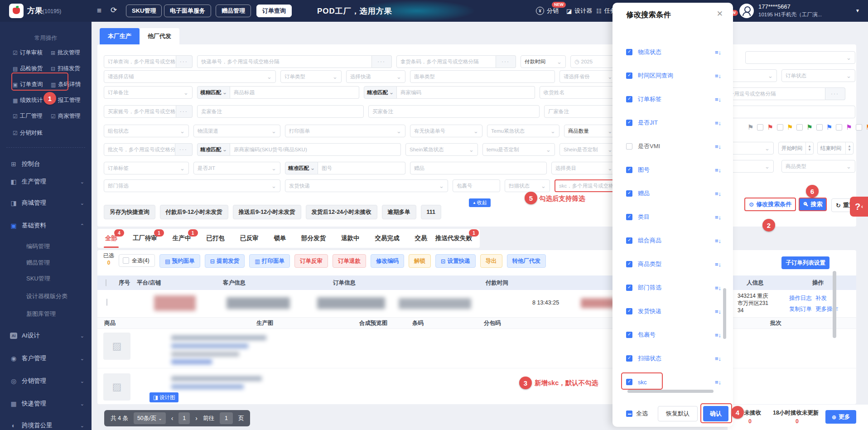  What do you see at coordinates (818, 76) in the screenshot?
I see `order-status-select: 订单状态` at bounding box center [818, 76].